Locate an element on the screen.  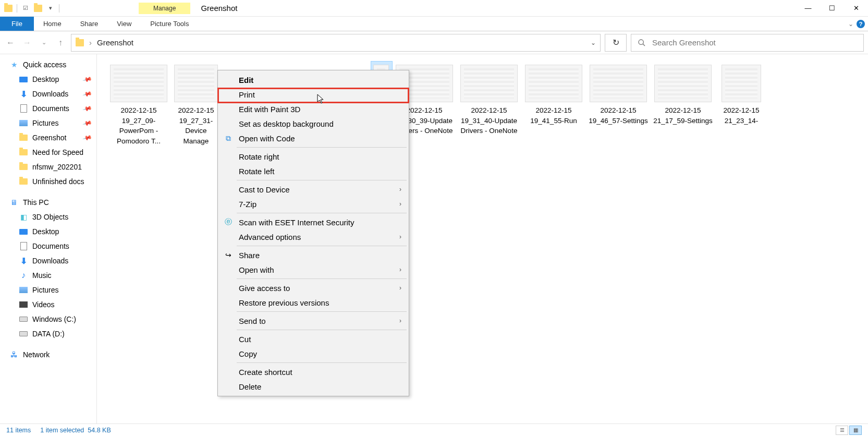
ctx-restore: Restore previous versions is located at coordinates (313, 302).